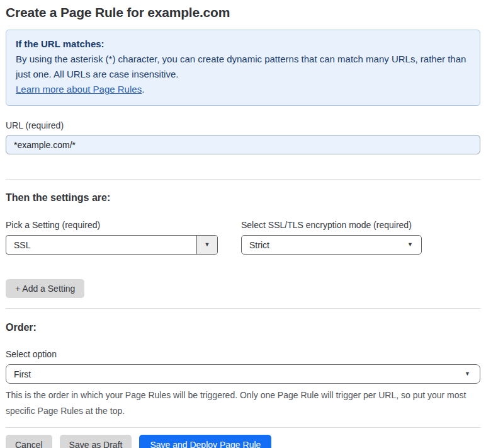 Image resolution: width=486 pixels, height=448 pixels. Describe the element at coordinates (112, 237) in the screenshot. I see `setting-picker-column: Pick a Setting (required) SSL ▼` at that location.